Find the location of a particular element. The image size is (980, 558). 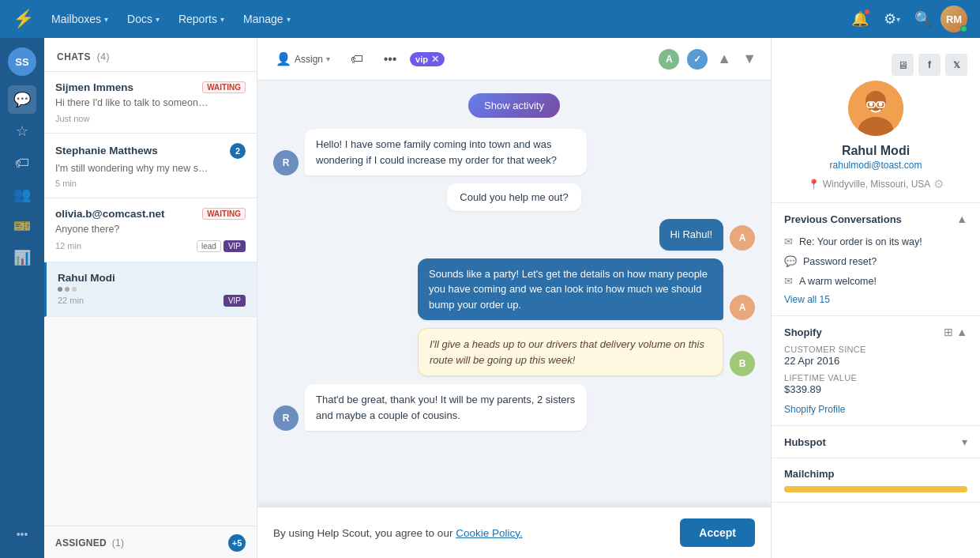

assign-button: 👤 Assign ▾ is located at coordinates (303, 59).